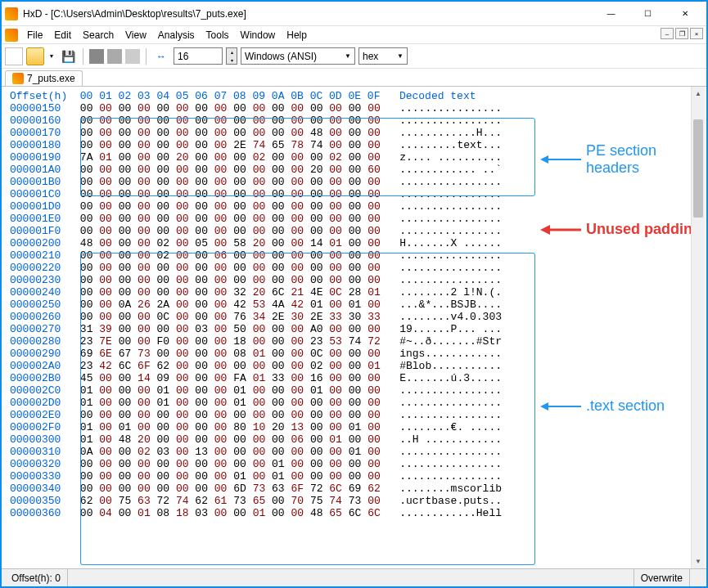 The width and height of the screenshot is (708, 588). I want to click on menu-search: Search, so click(98, 35).